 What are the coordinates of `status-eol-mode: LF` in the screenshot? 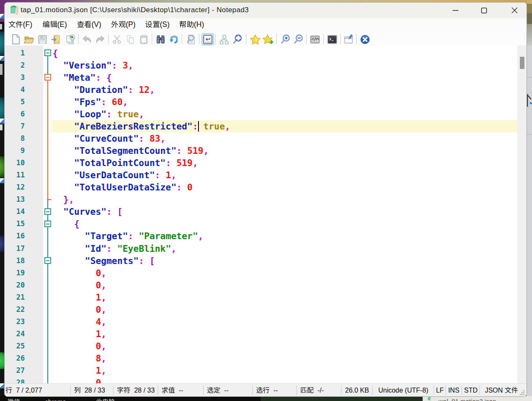 It's located at (440, 390).